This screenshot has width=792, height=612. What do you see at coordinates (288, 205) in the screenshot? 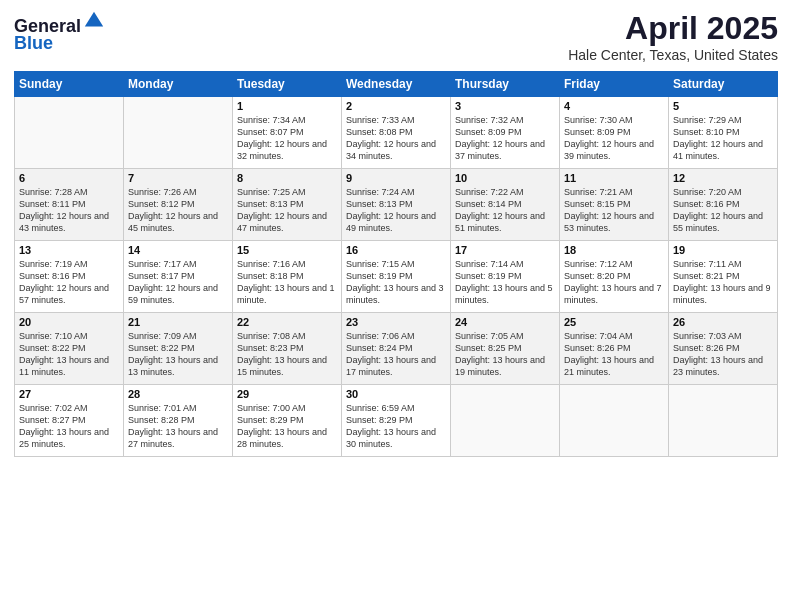
I see `calendar-day-cell: 8Sunrise: 7:25 AM Sunset: 8:13 PM Daylig…` at bounding box center [288, 205].